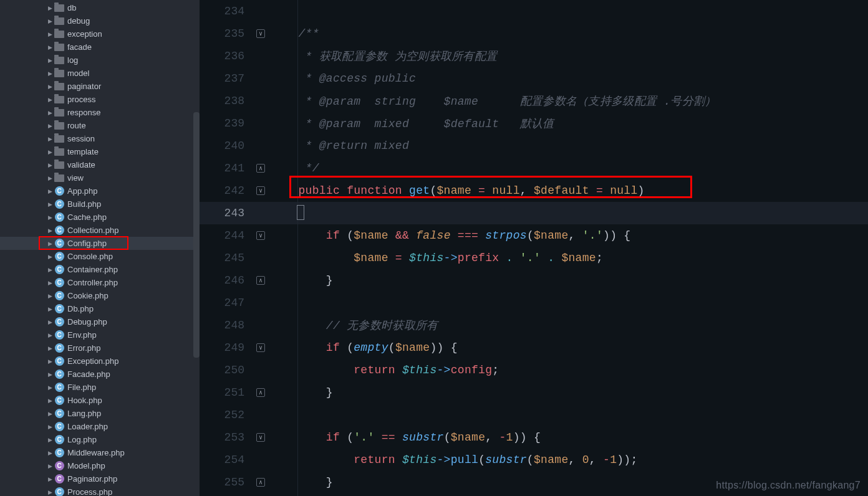 This screenshot has width=868, height=496. Describe the element at coordinates (100, 138) in the screenshot. I see `tree-item: ▶session` at that location.